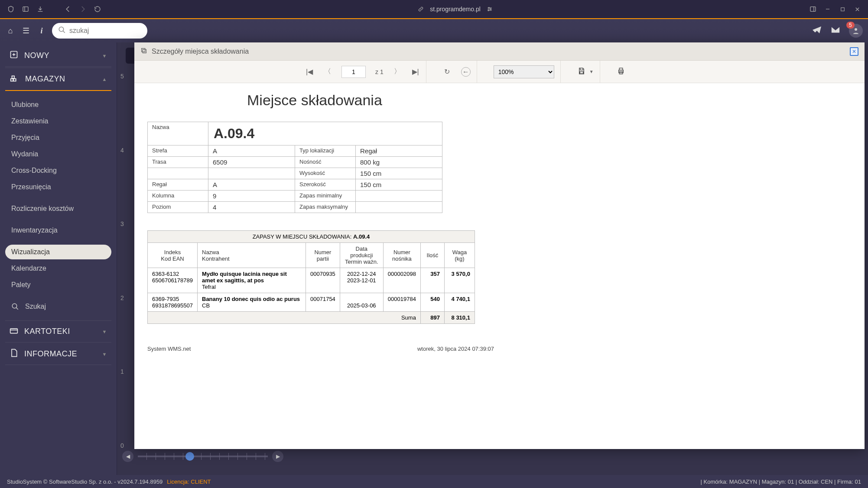 Image resolution: width=868 pixels, height=488 pixels. What do you see at coordinates (416, 72) in the screenshot?
I see `last-page-icon: ▶|` at bounding box center [416, 72].